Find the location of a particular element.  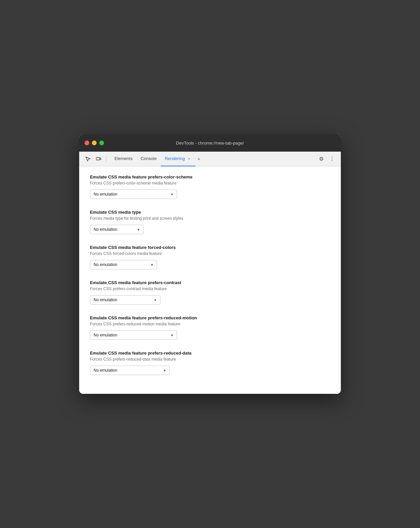

window-title: DevTools - chrome://new-tab-page/ is located at coordinates (210, 143).